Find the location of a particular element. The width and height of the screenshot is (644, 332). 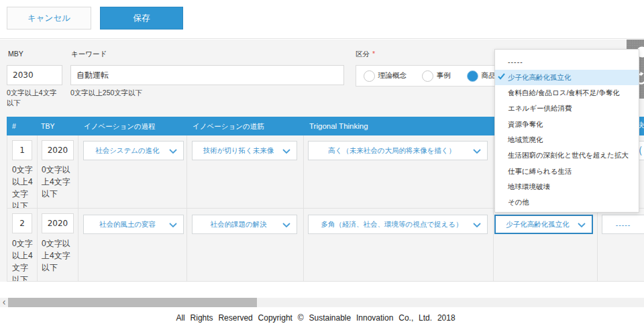

radio-shouhin: 商品 is located at coordinates (482, 76).